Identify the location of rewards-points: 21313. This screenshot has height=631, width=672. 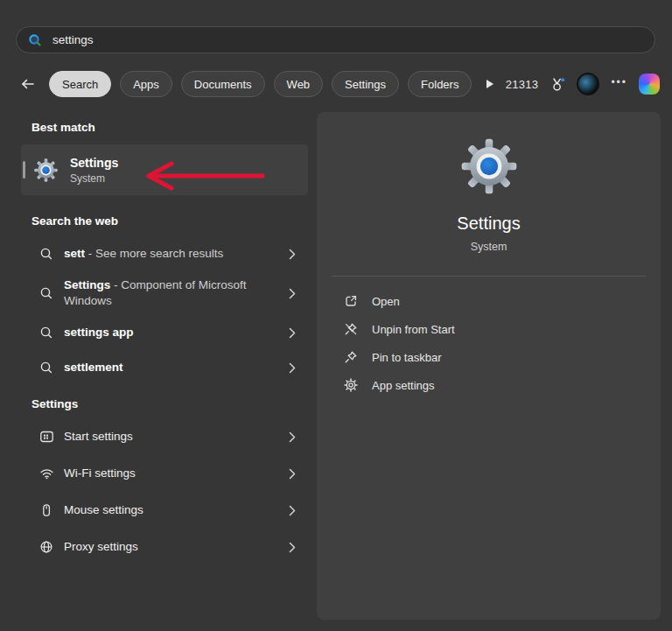
(522, 84).